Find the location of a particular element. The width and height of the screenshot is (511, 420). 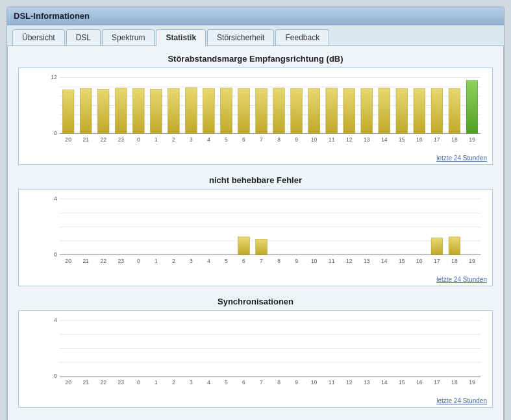

svg-text: 23 is located at coordinates (121, 382).